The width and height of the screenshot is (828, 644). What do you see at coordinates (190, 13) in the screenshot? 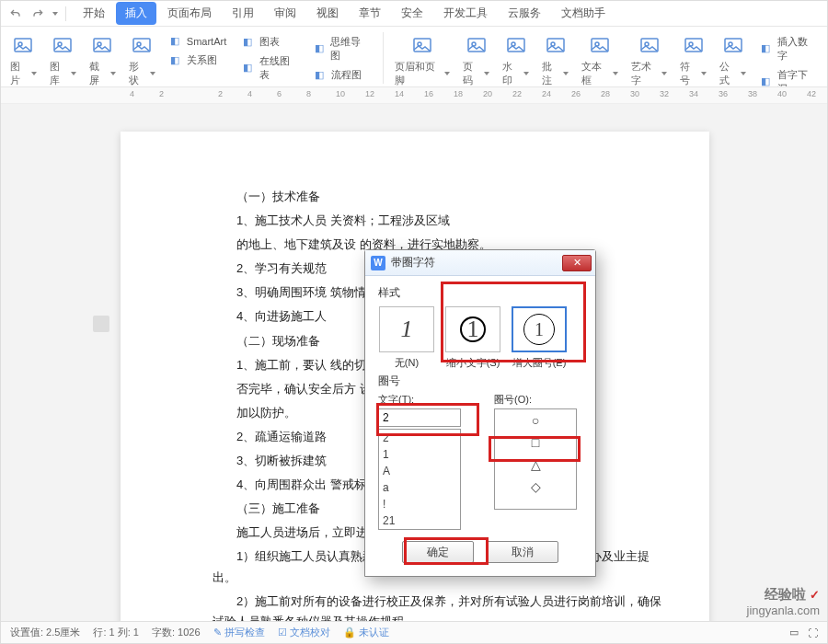
I see `tab-页面布局: 页面布局` at bounding box center [190, 13].